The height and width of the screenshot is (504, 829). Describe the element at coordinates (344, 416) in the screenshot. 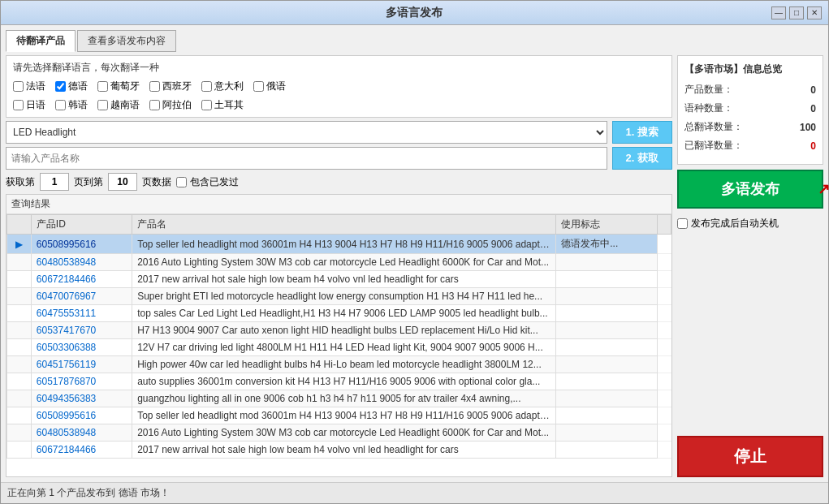

I see `cell-name: Top seller led headlight mod 36001m H4 H…` at that location.